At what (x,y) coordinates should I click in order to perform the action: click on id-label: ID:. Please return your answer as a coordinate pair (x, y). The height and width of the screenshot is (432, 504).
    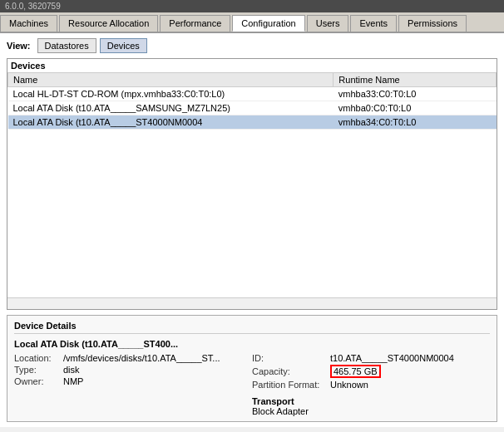
    Looking at the image, I should click on (289, 358).